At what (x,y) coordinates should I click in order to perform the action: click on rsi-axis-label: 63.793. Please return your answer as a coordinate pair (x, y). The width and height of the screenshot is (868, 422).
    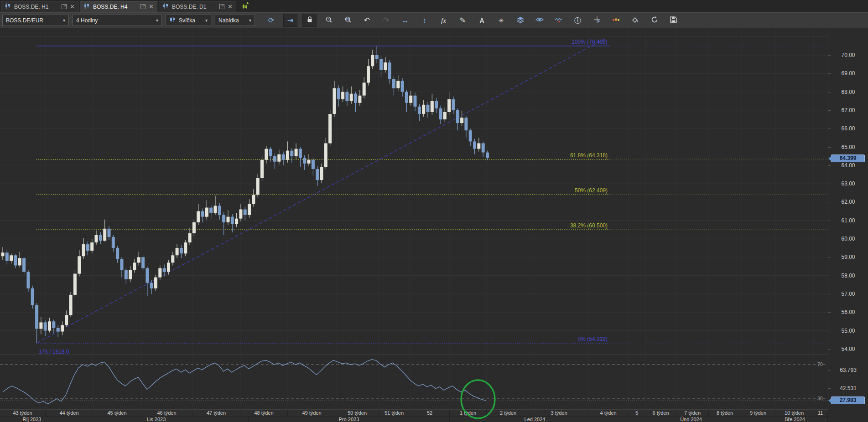
    Looking at the image, I should click on (848, 370).